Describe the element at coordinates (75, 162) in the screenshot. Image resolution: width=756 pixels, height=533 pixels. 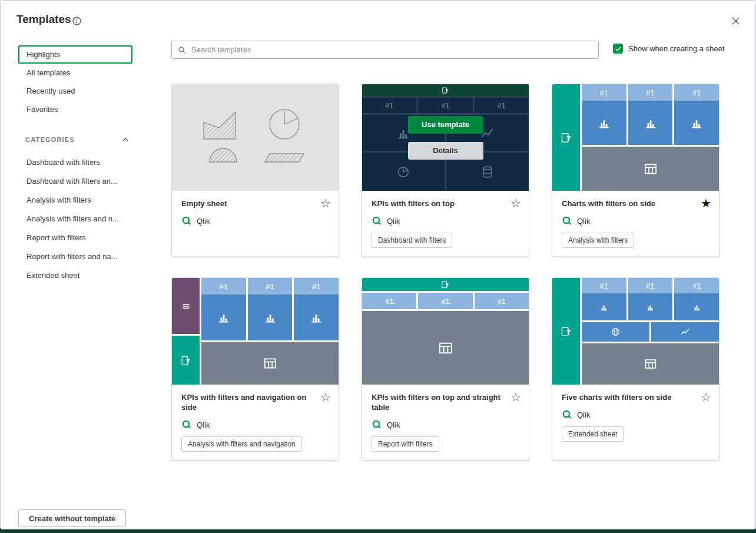
I see `sidebar-category-dashboard-with-filters: Dashboard with filters` at that location.